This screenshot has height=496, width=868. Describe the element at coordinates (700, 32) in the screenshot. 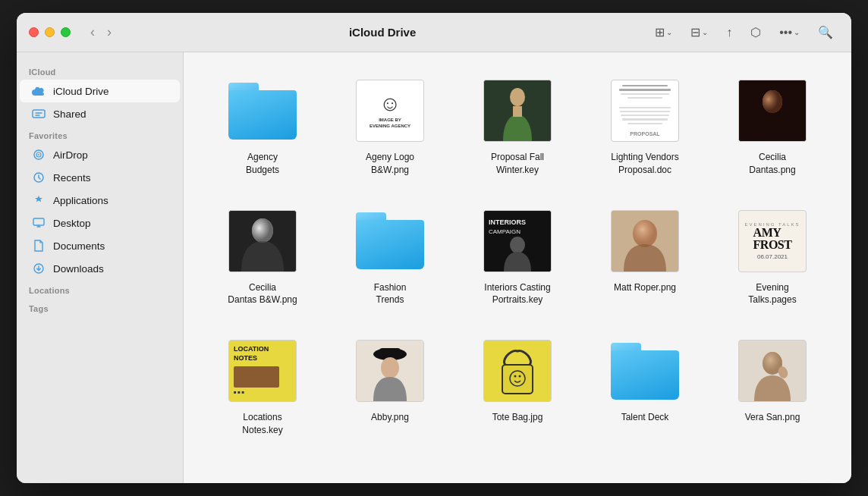

I see `view-columns-button: ⊟ ⌄` at that location.